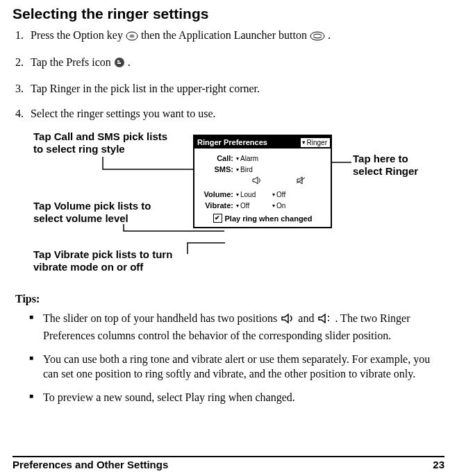 Image resolution: width=457 pixels, height=476 pixels. What do you see at coordinates (90, 465) in the screenshot?
I see `footer-section: Preferences and Other Settings` at bounding box center [90, 465].